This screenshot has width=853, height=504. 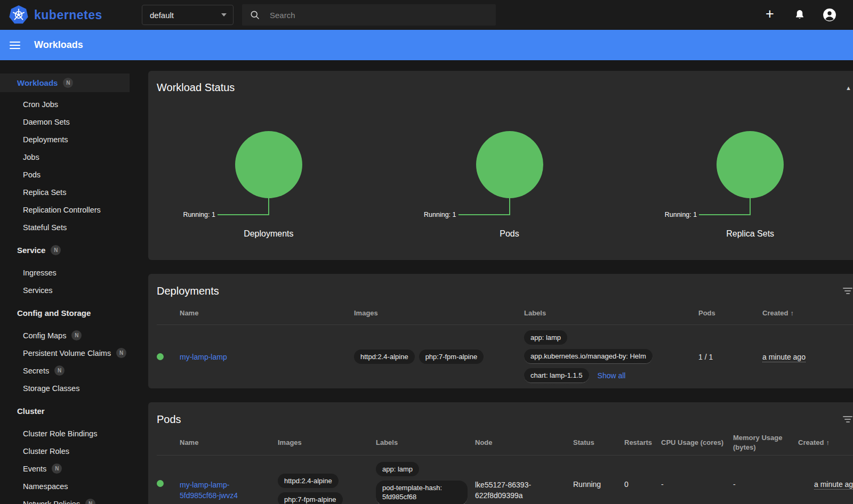 What do you see at coordinates (599, 443) in the screenshot?
I see `column-header-status: Status` at bounding box center [599, 443].